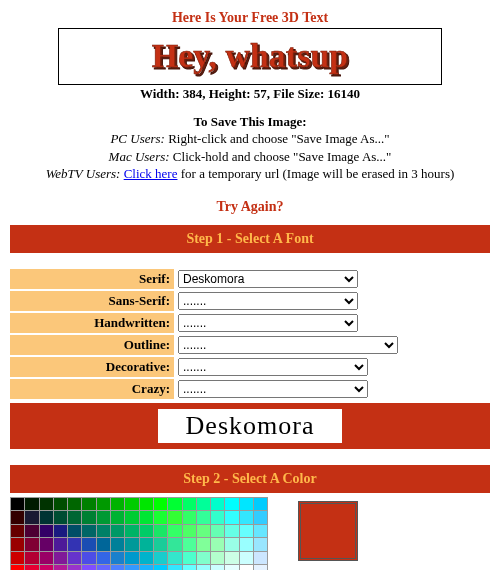 The width and height of the screenshot is (500, 570). I want to click on try-again-link: Try Again?, so click(250, 206).